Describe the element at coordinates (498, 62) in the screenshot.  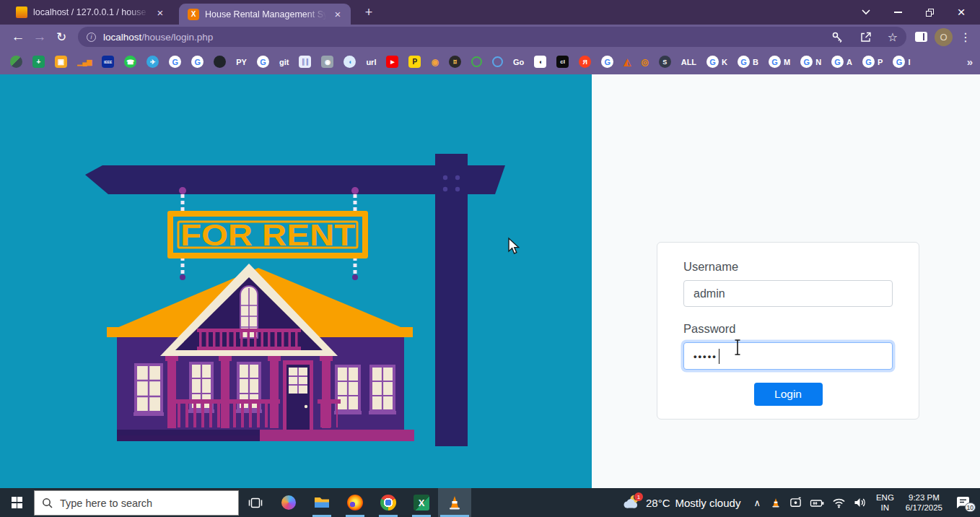
I see `bookmark-blue-ring` at that location.